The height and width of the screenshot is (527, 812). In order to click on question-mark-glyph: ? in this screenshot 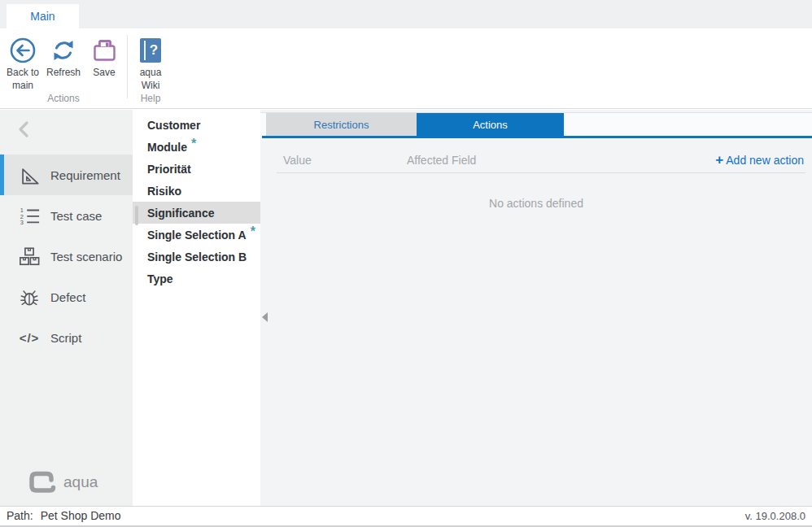, I will do `click(154, 50)`.